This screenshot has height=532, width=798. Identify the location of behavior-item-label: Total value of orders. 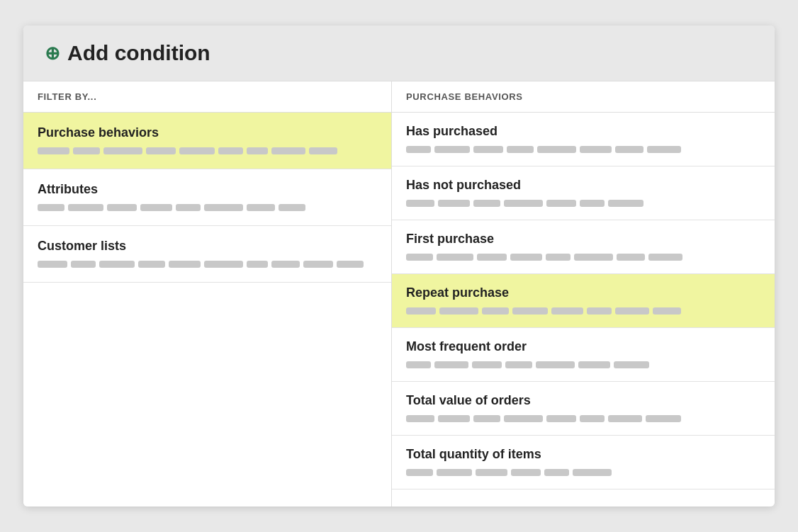
(583, 401).